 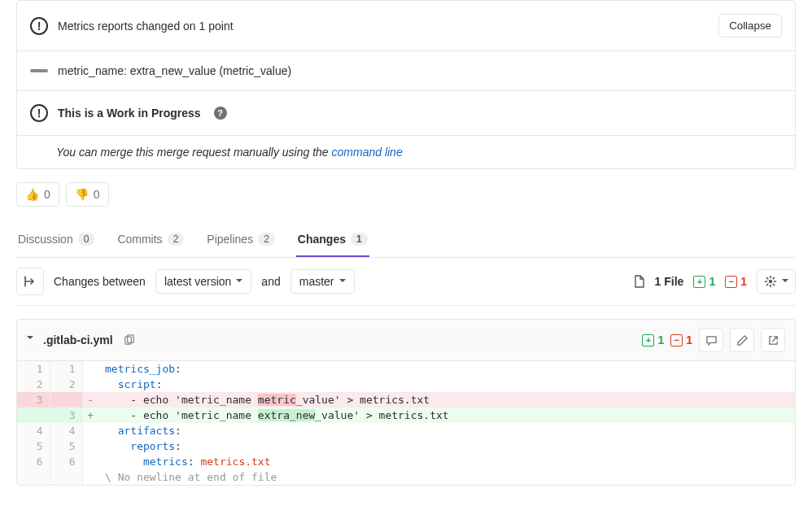 I want to click on thumbs-down-icon: 👎, so click(x=81, y=194).